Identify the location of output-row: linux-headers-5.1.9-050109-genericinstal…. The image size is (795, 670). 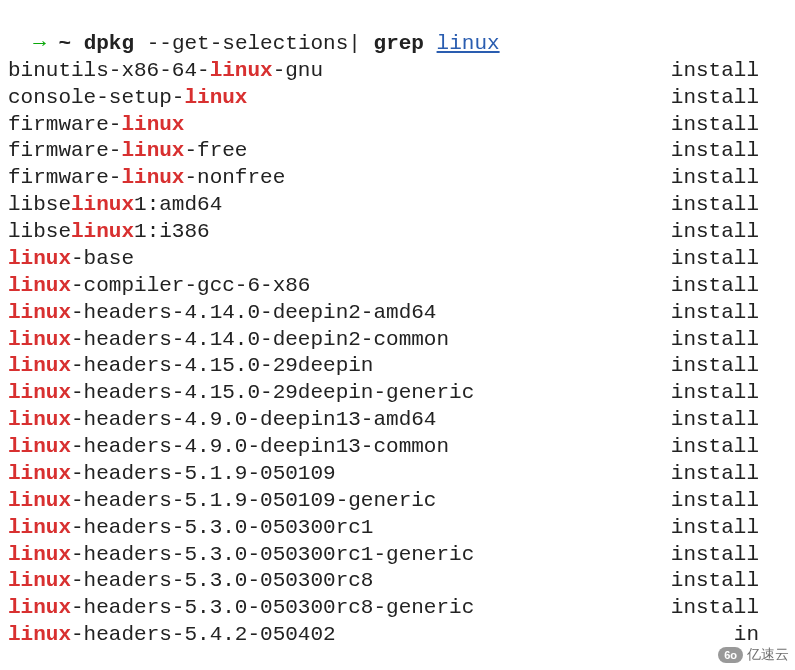
(398, 502).